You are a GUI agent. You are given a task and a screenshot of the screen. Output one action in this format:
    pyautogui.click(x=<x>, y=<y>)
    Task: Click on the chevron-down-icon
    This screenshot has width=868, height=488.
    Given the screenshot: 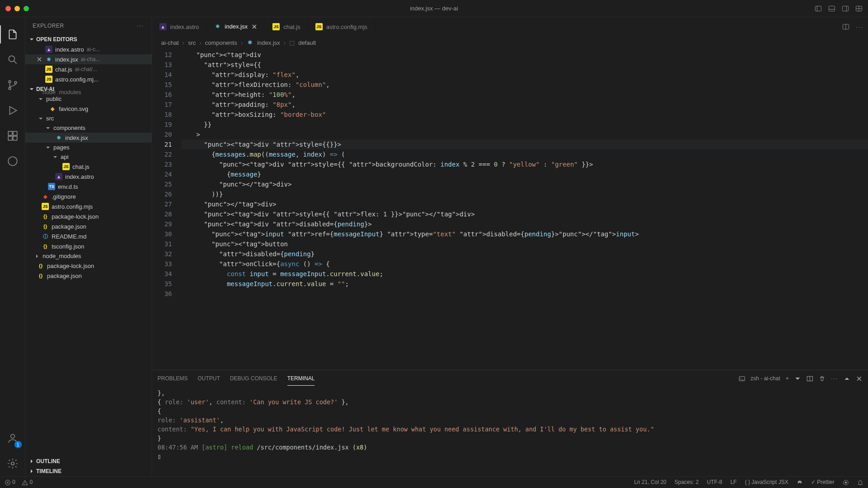 What is the action you would take?
    pyautogui.click(x=797, y=378)
    